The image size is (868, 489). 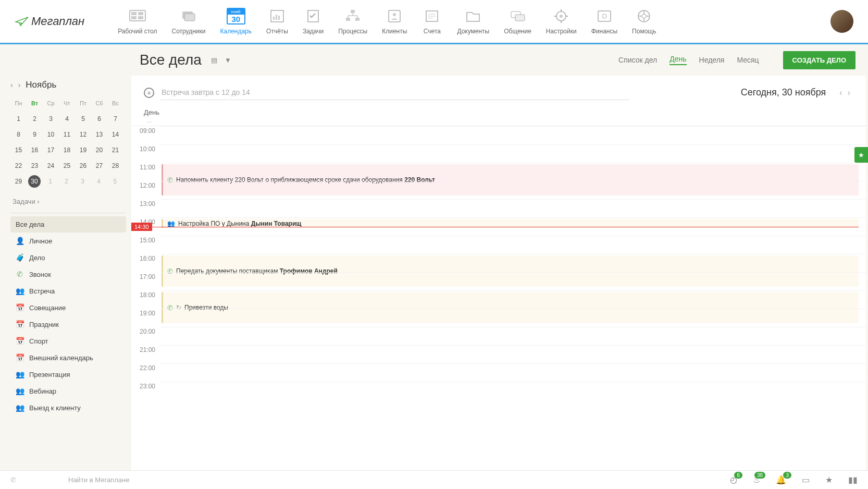 What do you see at coordinates (34, 135) in the screenshot?
I see `mini-cal-day: 9` at bounding box center [34, 135].